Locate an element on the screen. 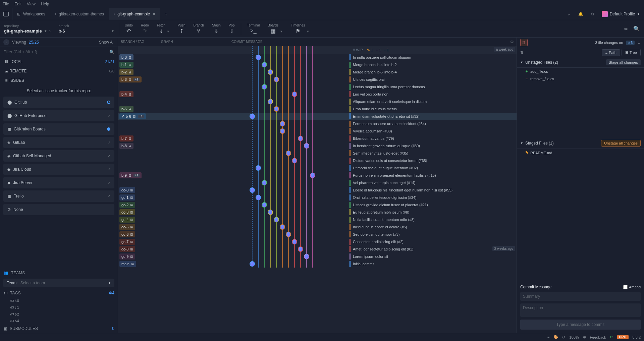 The image size is (644, 341). push-button: Push⇡ is located at coordinates (182, 29).